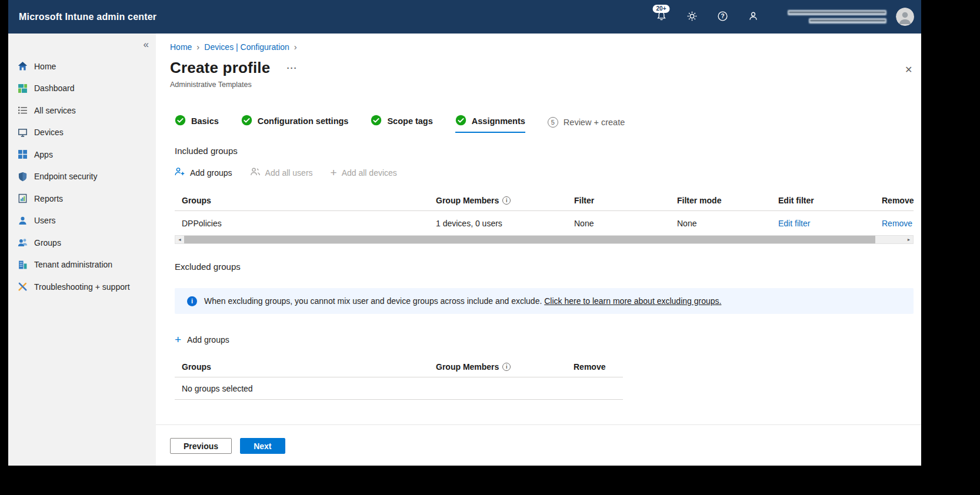  I want to click on scrollbar-thumb, so click(529, 240).